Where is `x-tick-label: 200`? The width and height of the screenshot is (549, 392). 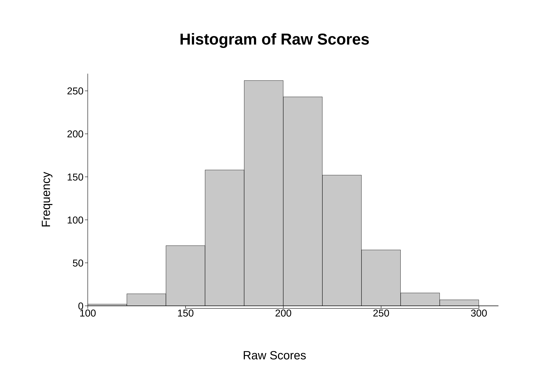
x-tick-label: 200 is located at coordinates (283, 313).